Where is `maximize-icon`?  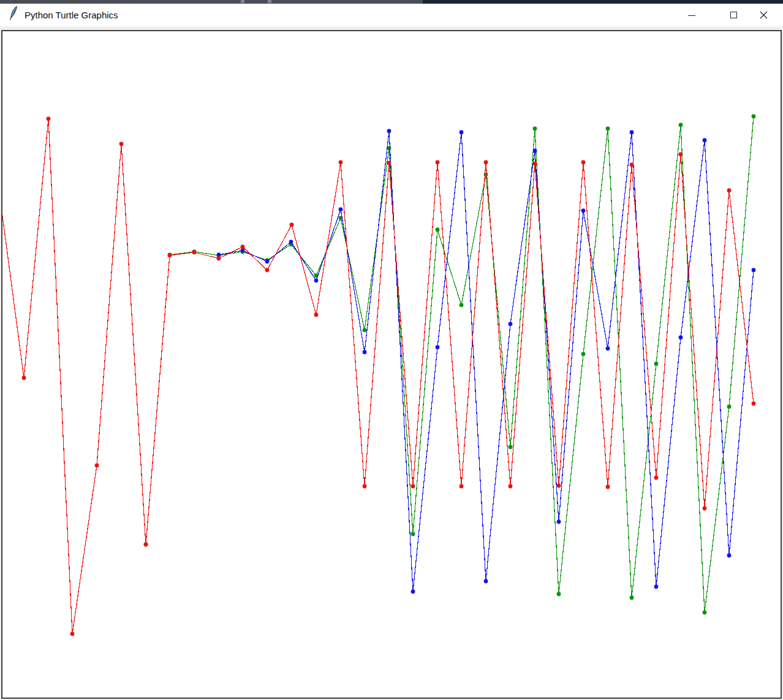 maximize-icon is located at coordinates (734, 15).